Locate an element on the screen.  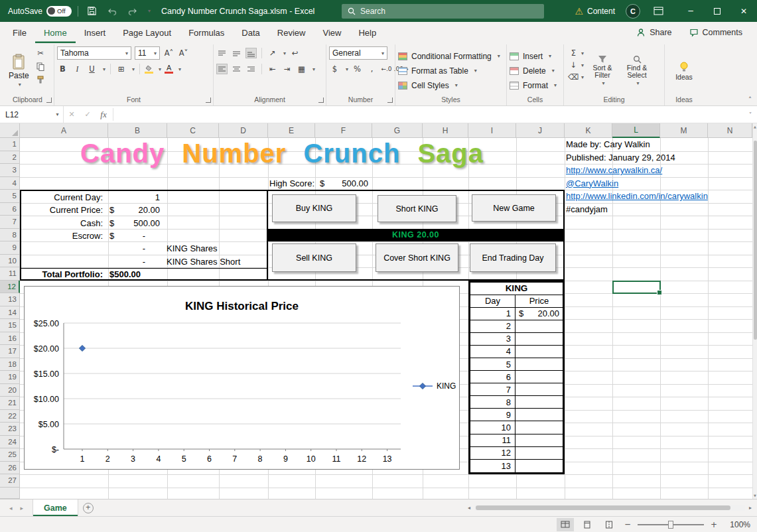
row-header-9: 9 is located at coordinates (10, 248).